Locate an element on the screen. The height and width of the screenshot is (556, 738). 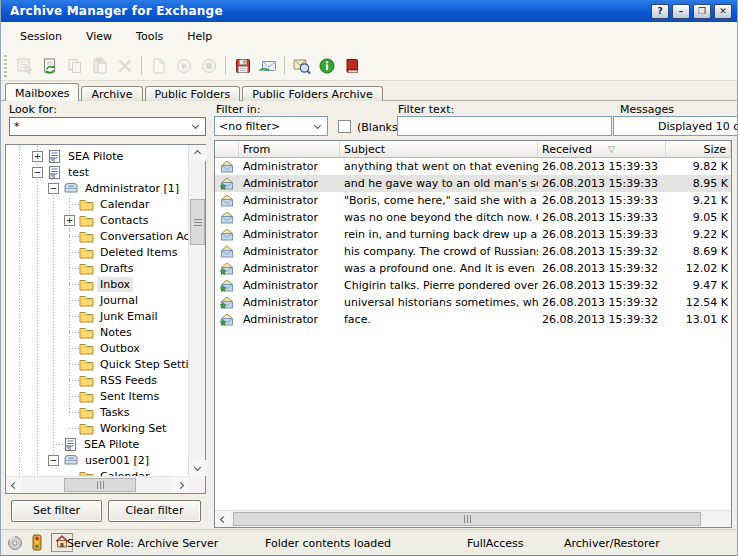
tree-item: +Contacts is located at coordinates (97, 220).